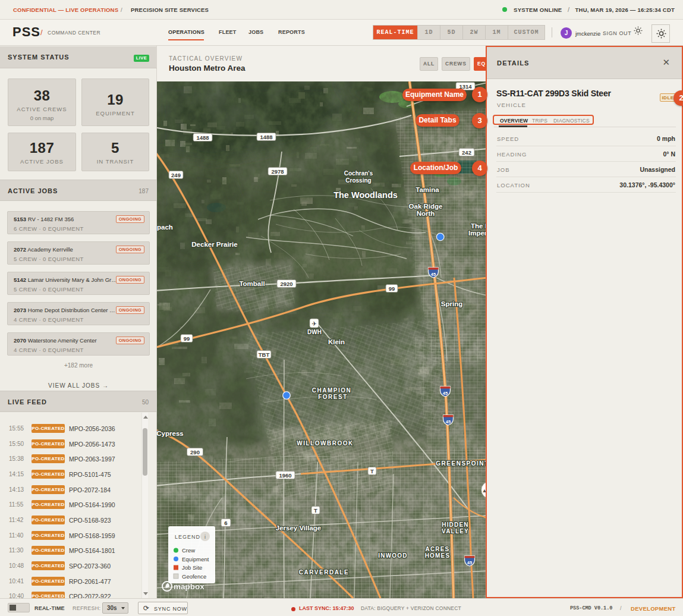 The width and height of the screenshot is (683, 616). I want to click on svg-text: WILLOWBROOK, so click(325, 444).